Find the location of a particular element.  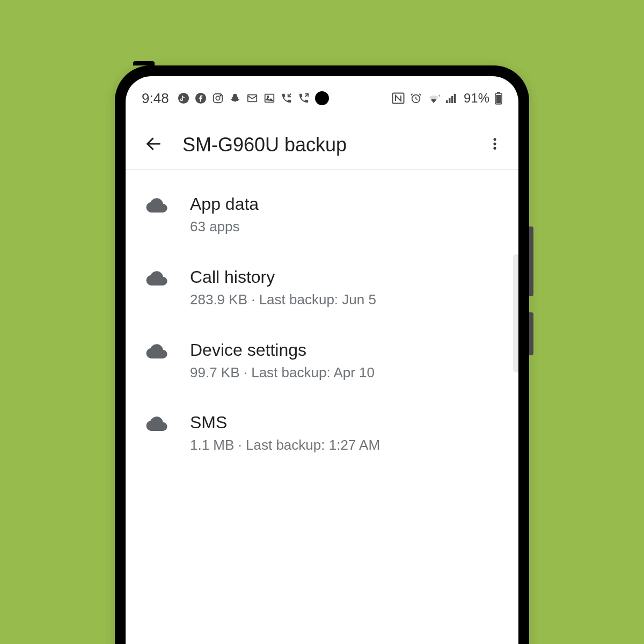

status-time: 9:48 is located at coordinates (156, 99).